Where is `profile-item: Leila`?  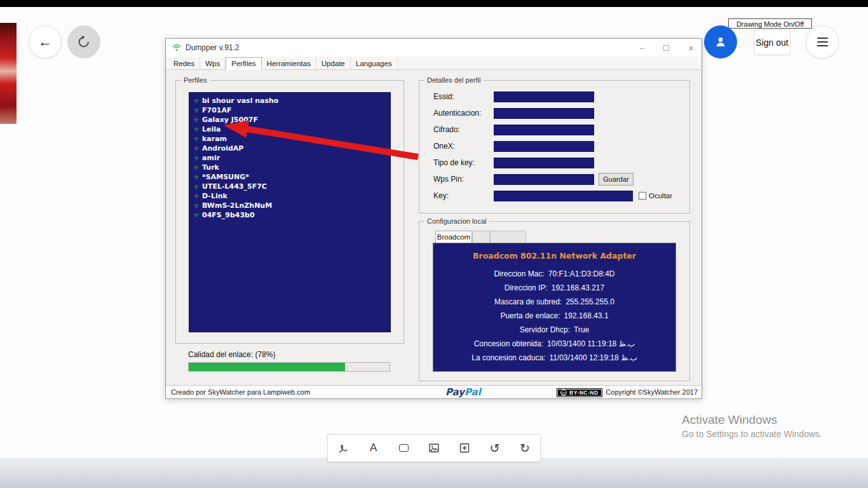 profile-item: Leila is located at coordinates (290, 130).